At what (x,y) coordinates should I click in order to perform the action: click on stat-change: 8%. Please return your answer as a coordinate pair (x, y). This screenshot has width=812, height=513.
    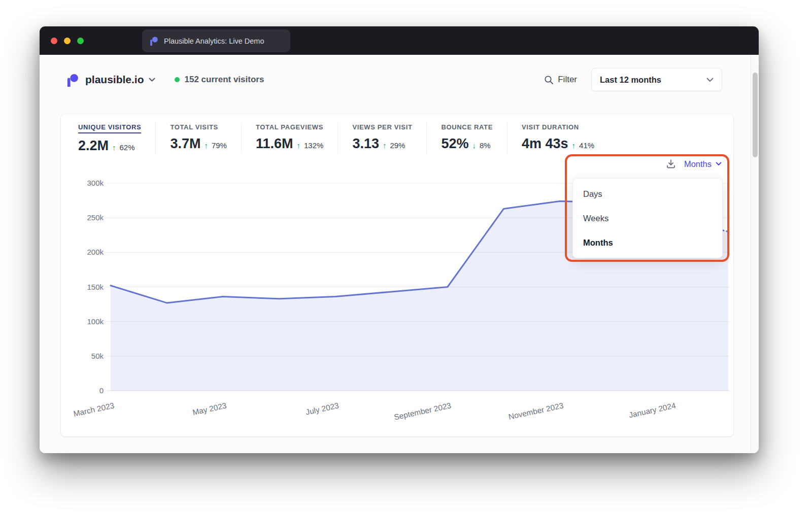
    Looking at the image, I should click on (485, 145).